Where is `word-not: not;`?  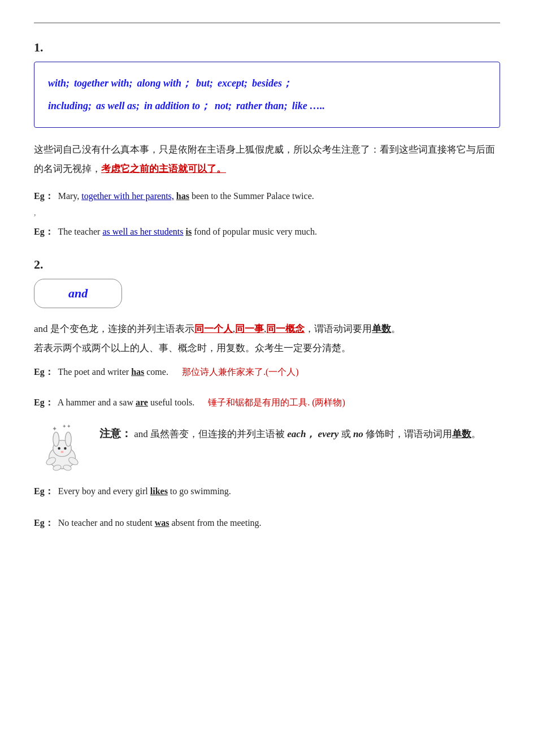 word-not: not; is located at coordinates (223, 106).